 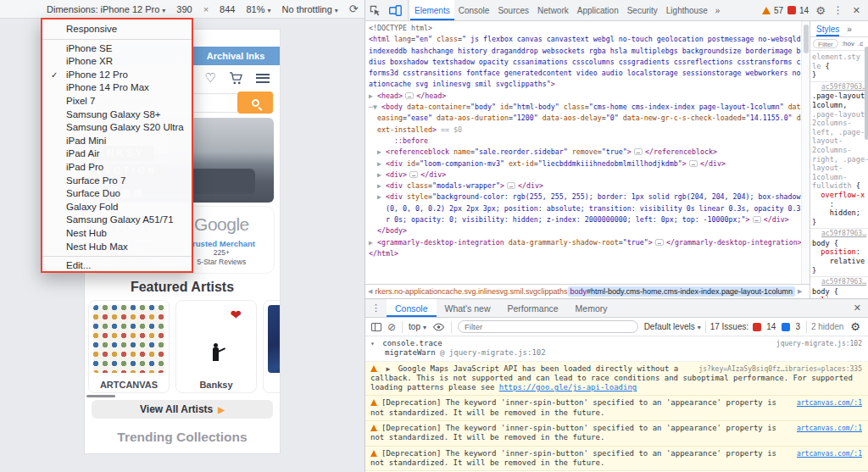 What do you see at coordinates (585, 119) in the screenshot?
I see `code-line: easing="ease" data-aos-duration="1200" d…` at bounding box center [585, 119].